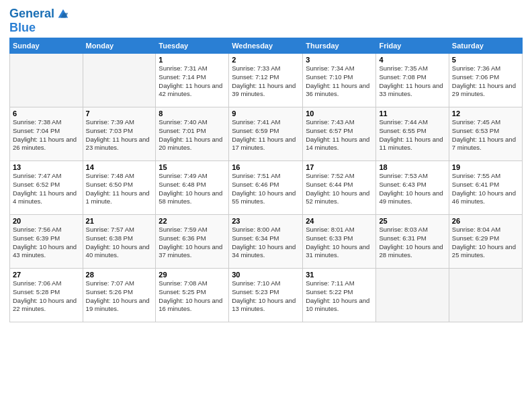 Image resolution: width=532 pixels, height=411 pixels. Describe the element at coordinates (120, 295) in the screenshot. I see `calendar-day-cell: 28Sunrise: 7:07 AMSunset: 5:26 PMDayligh…` at that location.